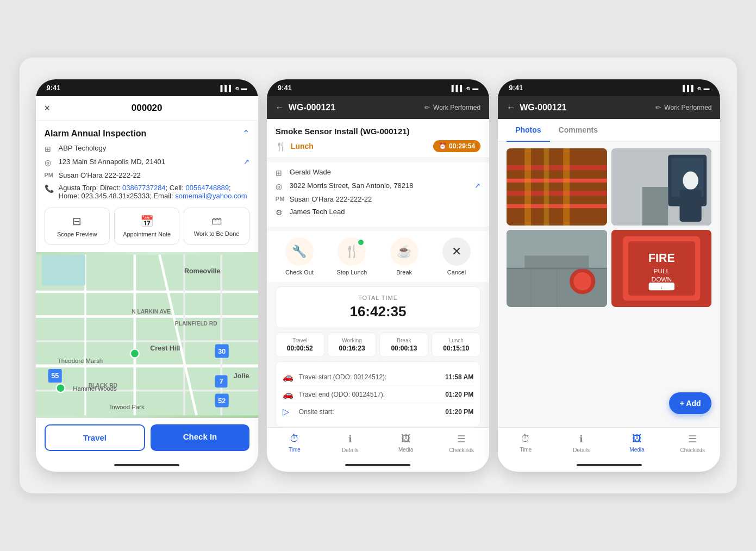 The image size is (756, 551). I want to click on svg-text: BLACK RD, so click(102, 386).